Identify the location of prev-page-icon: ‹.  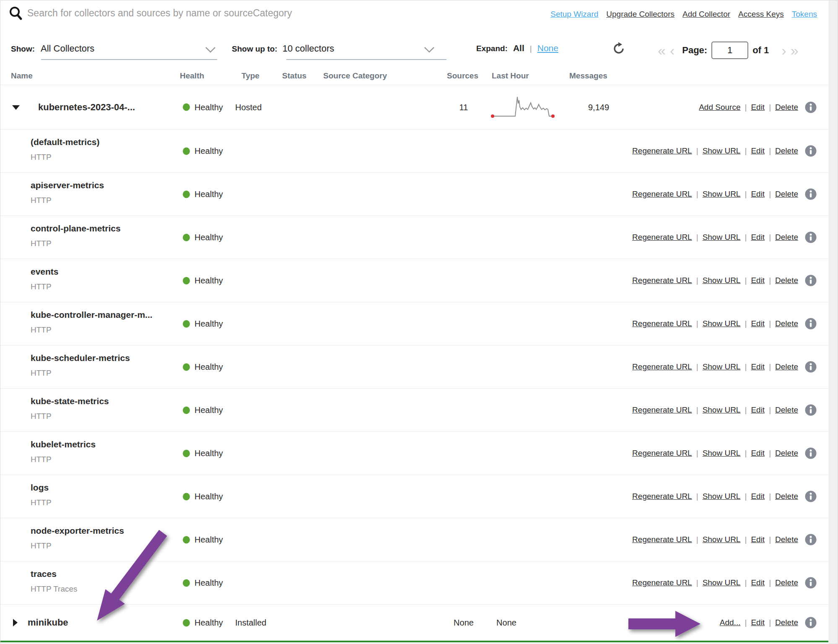
(672, 50).